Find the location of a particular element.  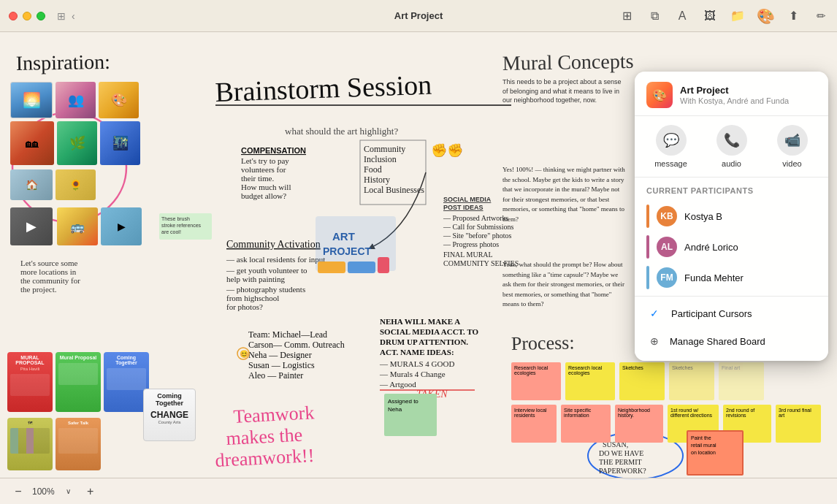

zoom-level: 100% is located at coordinates (44, 492).